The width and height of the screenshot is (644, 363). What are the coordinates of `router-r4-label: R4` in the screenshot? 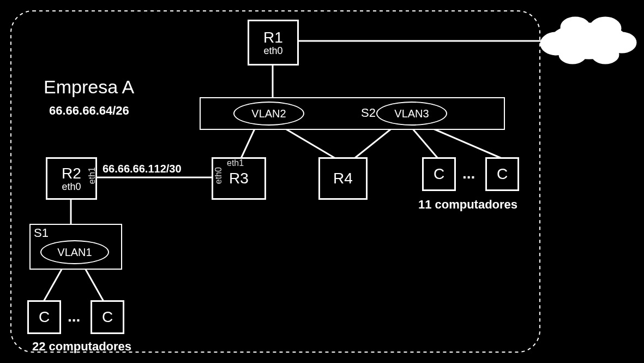 It's located at (343, 178).